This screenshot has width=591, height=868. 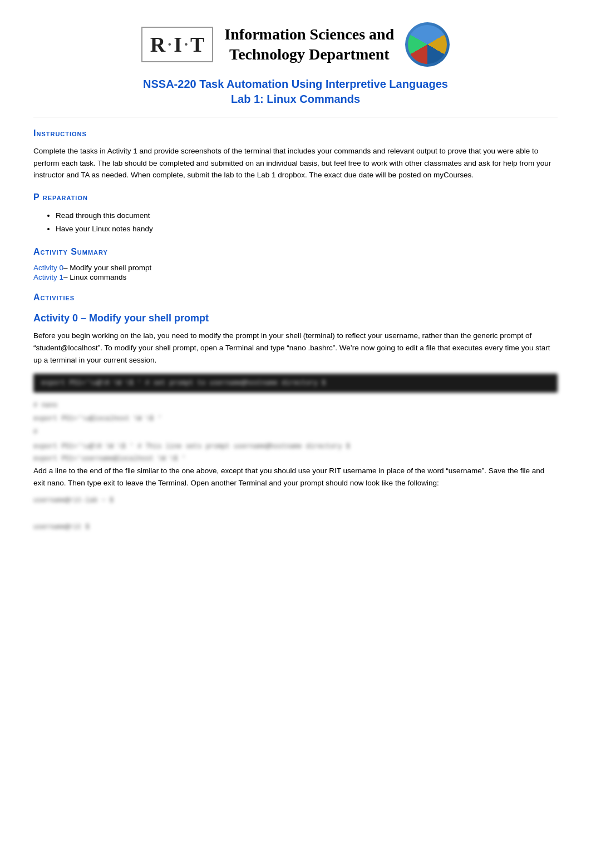 What do you see at coordinates (296, 277) in the screenshot?
I see `activity-summary-item-1: Activity 1– Linux commands` at bounding box center [296, 277].